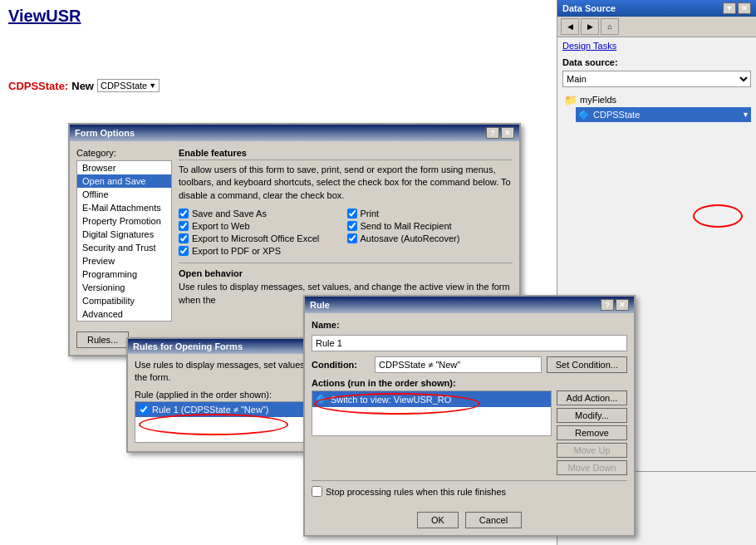  What do you see at coordinates (125, 168) in the screenshot?
I see `category-browser: Browser` at bounding box center [125, 168].